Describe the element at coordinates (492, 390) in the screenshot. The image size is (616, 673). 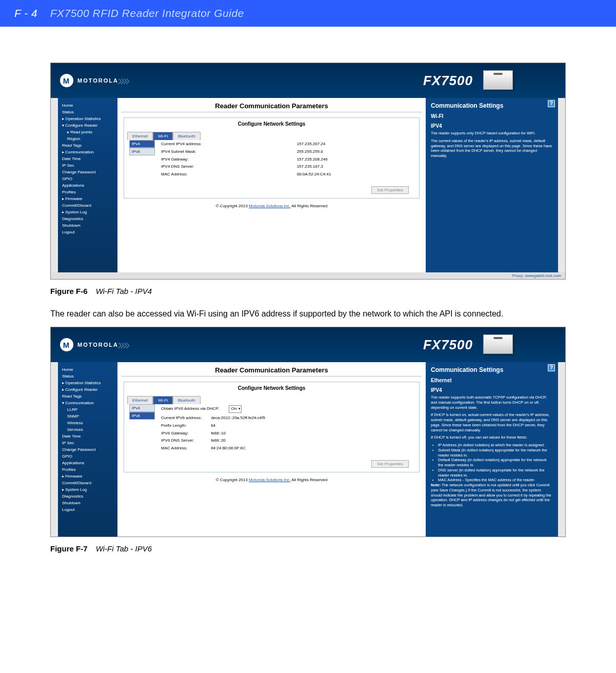
I see `help-section-ipv4: IPV4` at that location.